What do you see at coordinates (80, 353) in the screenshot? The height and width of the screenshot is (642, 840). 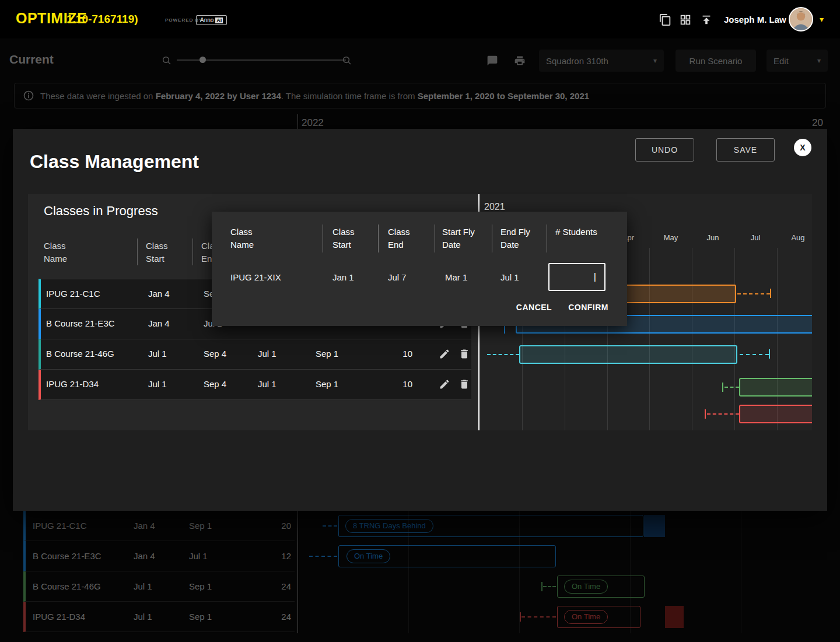 I see `cell-class-name: B Course 21-46G` at bounding box center [80, 353].